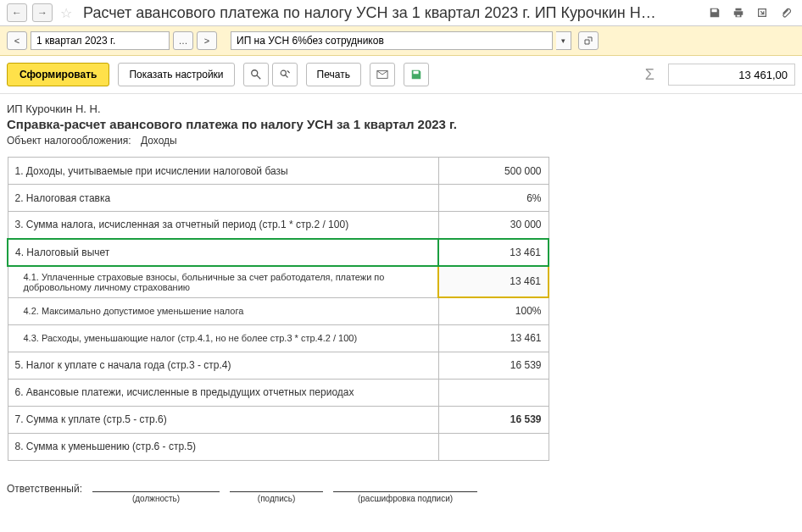  Describe the element at coordinates (223, 252) in the screenshot. I see `row-4-label: 4. Налоговый вычет` at that location.